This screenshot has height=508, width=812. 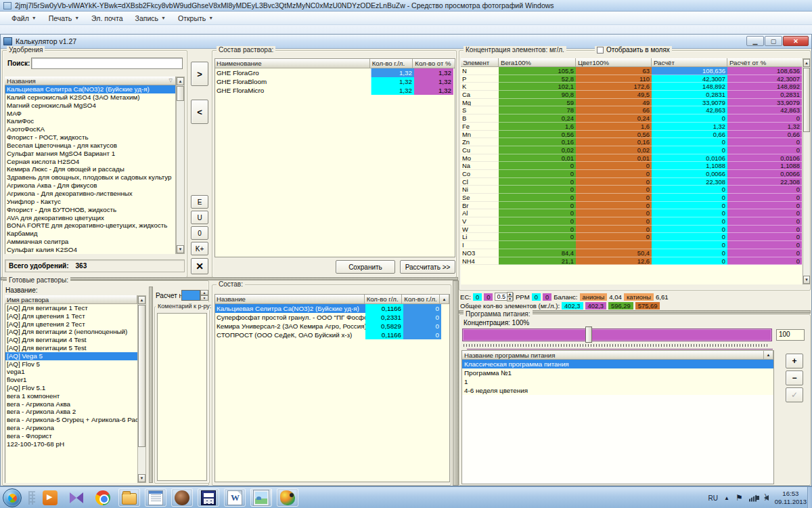 What do you see at coordinates (142, 389) in the screenshot?
I see `ready-list-scrollbar: ▲ ▼` at bounding box center [142, 389].